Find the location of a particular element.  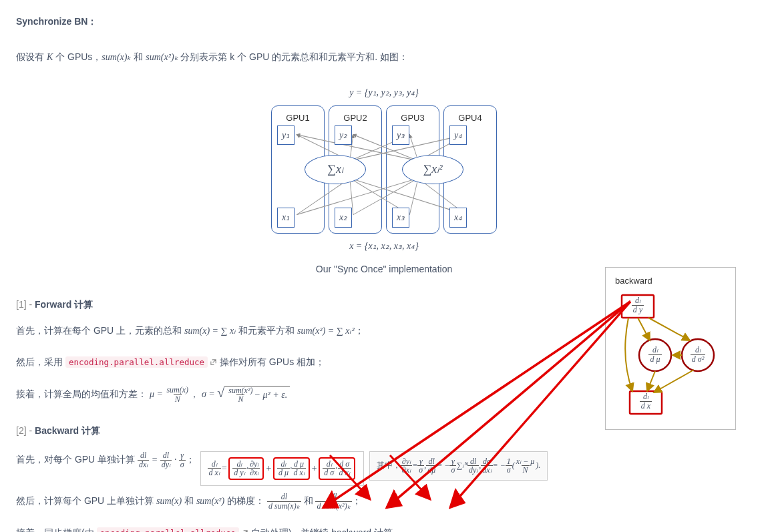

allreduce-link-2: encoding.parallel.allreduce is located at coordinates (168, 530).